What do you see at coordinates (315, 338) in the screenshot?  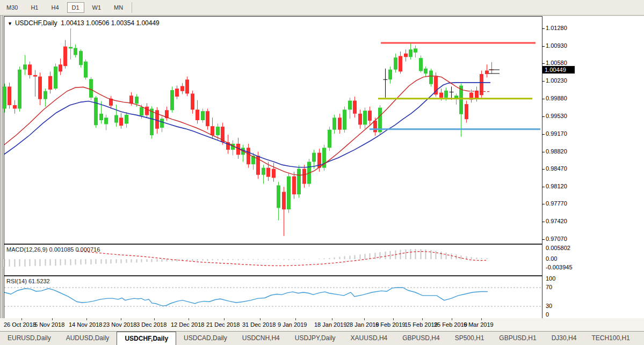 I see `symbol-tab-usdjpydaily: USDJPY,Daily` at bounding box center [315, 338].